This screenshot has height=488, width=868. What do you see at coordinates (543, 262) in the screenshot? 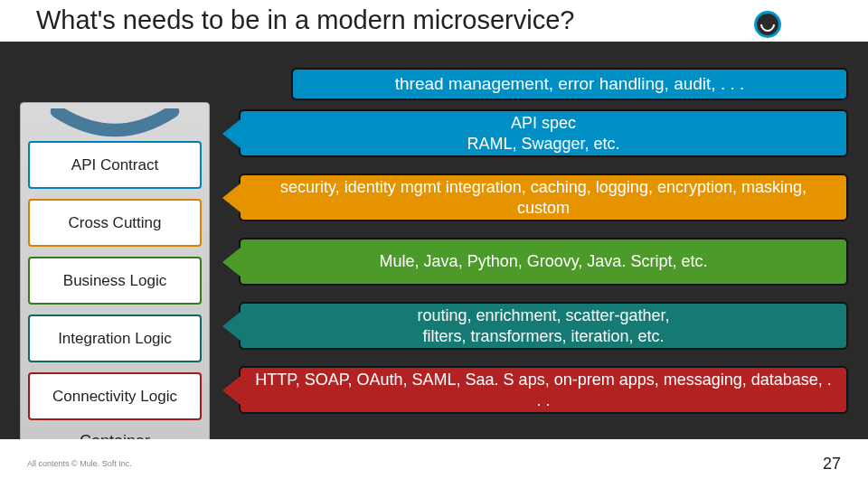
I see `desc-business-logic: Mule, Java, Python, Groovy, Java. Script…` at bounding box center [543, 262].